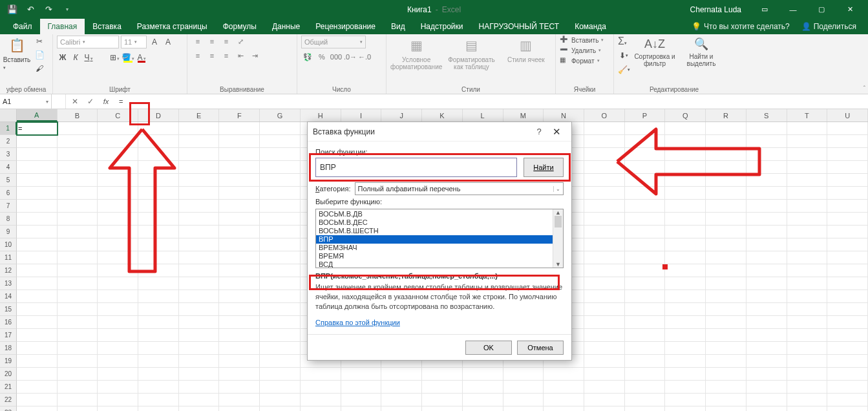 This screenshot has height=411, width=868. I want to click on enter-formula-icon: ✓, so click(90, 101).